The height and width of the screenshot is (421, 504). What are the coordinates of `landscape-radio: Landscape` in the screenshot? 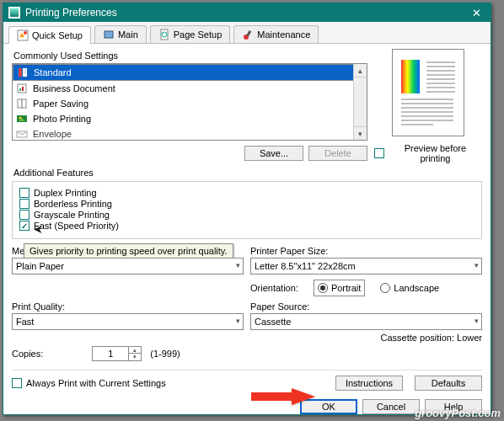 It's located at (410, 288).